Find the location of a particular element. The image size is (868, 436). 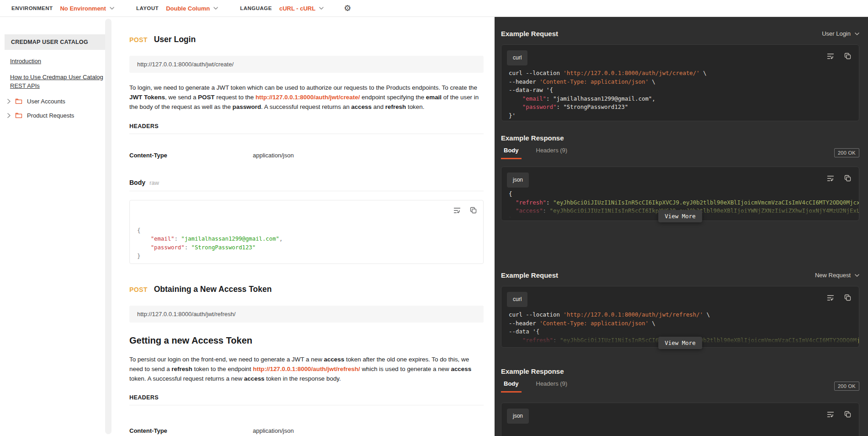

endpoint-url: http://127.0.0.1:8000/auth/jwt/refresh/ is located at coordinates (306, 314).